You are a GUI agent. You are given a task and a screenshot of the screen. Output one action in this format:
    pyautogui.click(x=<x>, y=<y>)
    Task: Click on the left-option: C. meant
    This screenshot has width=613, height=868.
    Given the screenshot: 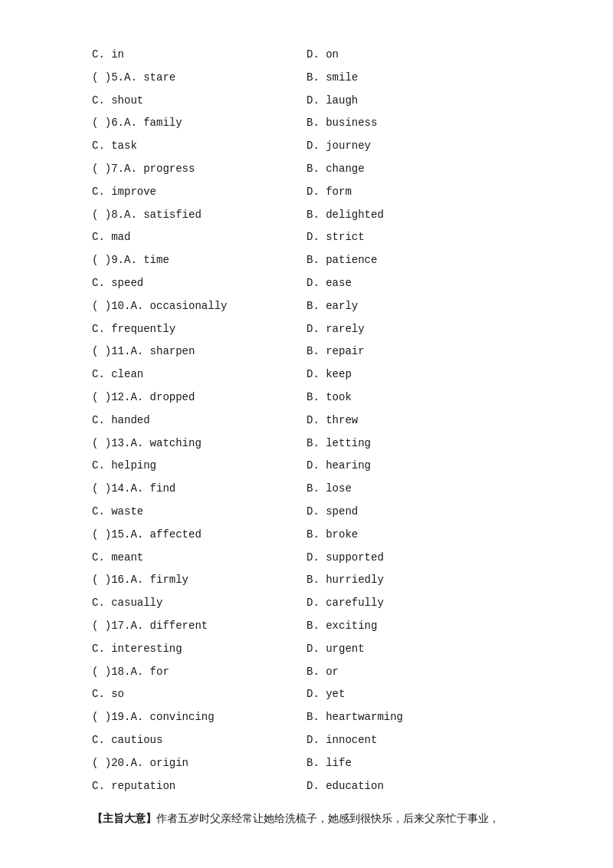 What is the action you would take?
    pyautogui.click(x=199, y=558)
    